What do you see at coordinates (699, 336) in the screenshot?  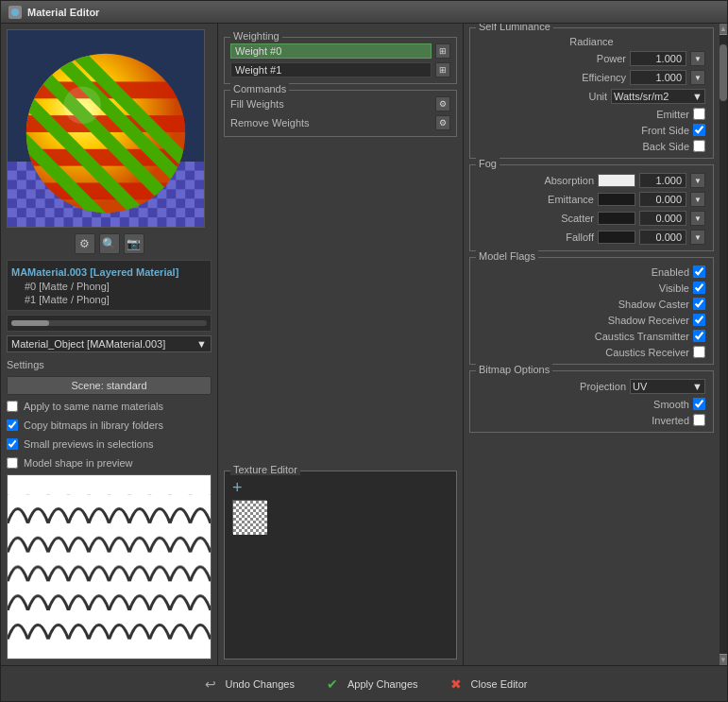 I see `caustics-transmitter-checkbox` at bounding box center [699, 336].